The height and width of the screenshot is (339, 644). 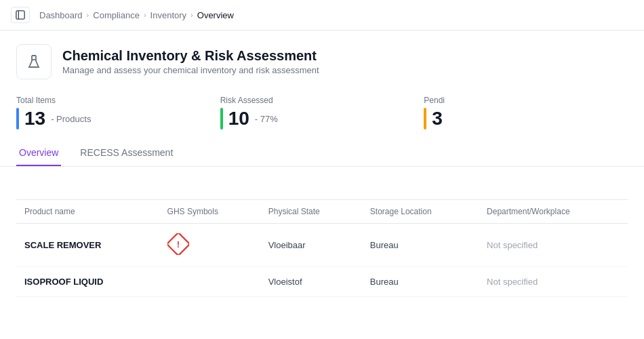 What do you see at coordinates (126, 153) in the screenshot?
I see `tab-recess-assessment: RECESS Assessment` at bounding box center [126, 153].